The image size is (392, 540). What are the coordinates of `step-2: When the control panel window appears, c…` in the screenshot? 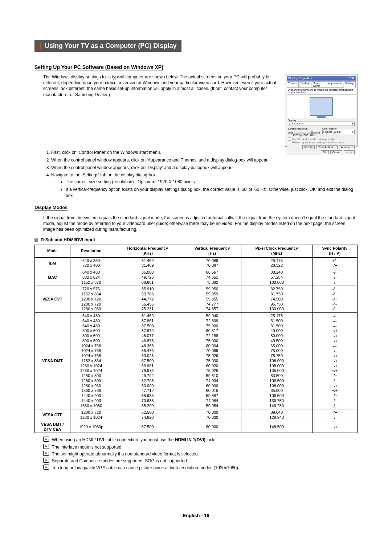 It's located at (204, 160).